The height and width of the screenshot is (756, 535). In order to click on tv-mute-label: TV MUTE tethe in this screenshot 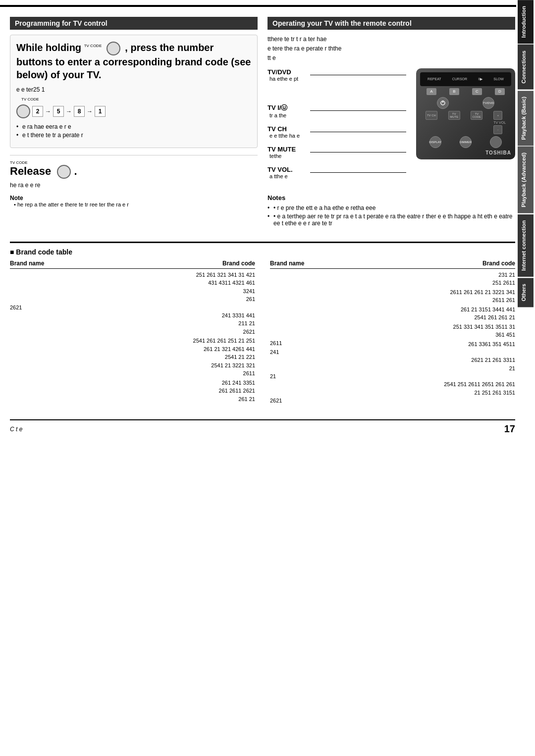, I will do `click(337, 152)`.